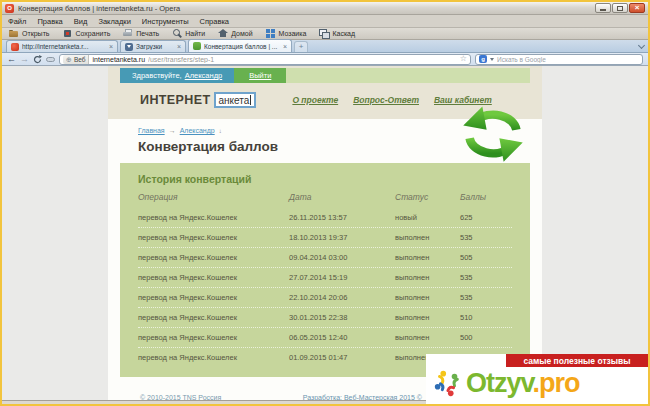 The height and width of the screenshot is (406, 650). What do you see at coordinates (286, 34) in the screenshot?
I see `toolbar-button: Мозаика` at bounding box center [286, 34].